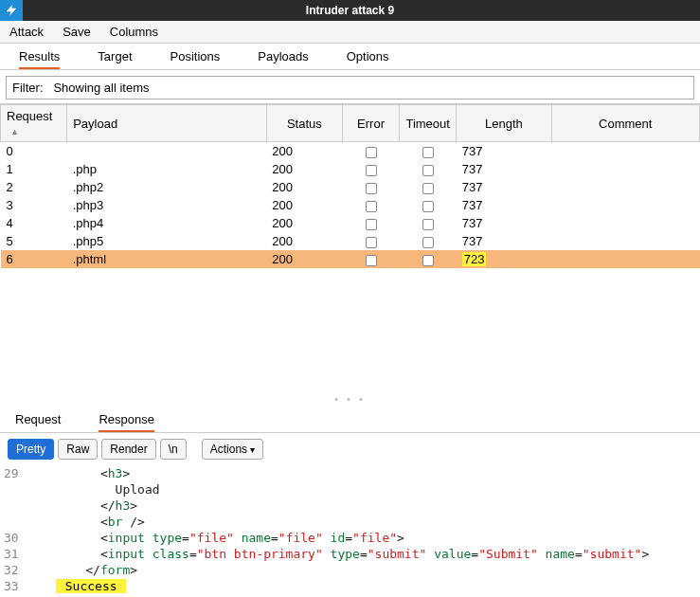 The image size is (700, 597). Describe the element at coordinates (350, 123) in the screenshot. I see `table-header-row: Request▲PayloadStatusErrorTimeoutLengthC…` at that location.